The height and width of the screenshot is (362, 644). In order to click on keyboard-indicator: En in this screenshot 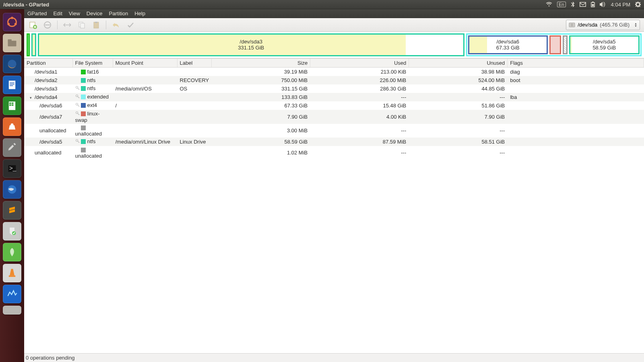, I will do `click(561, 4)`.